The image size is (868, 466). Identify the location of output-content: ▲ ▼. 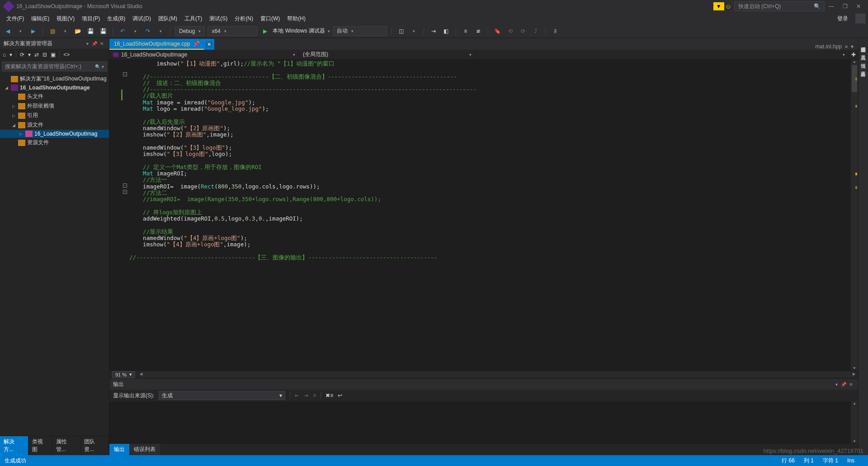
(484, 422).